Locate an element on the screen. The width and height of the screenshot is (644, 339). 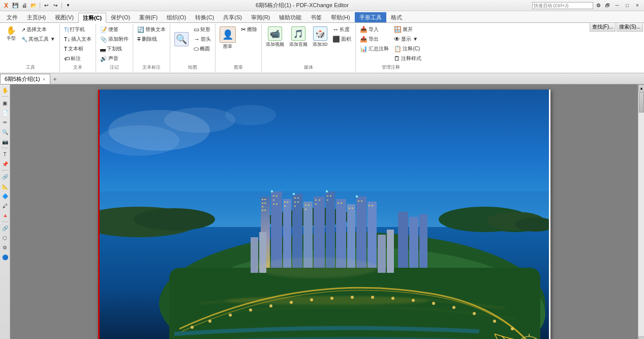
annot-style-button: 🗒 注释样式 is located at coordinates (408, 59).